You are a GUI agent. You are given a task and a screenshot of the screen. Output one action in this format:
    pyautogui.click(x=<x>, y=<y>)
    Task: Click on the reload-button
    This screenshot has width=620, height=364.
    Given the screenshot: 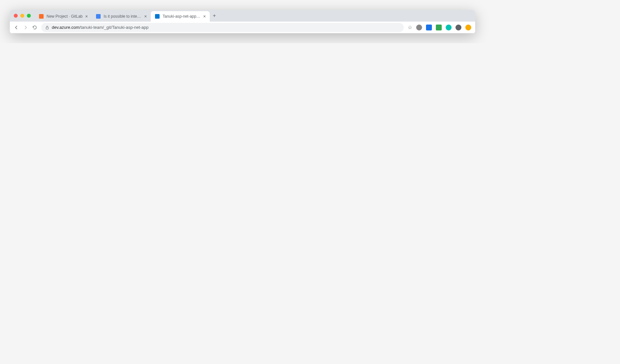 What is the action you would take?
    pyautogui.click(x=35, y=27)
    